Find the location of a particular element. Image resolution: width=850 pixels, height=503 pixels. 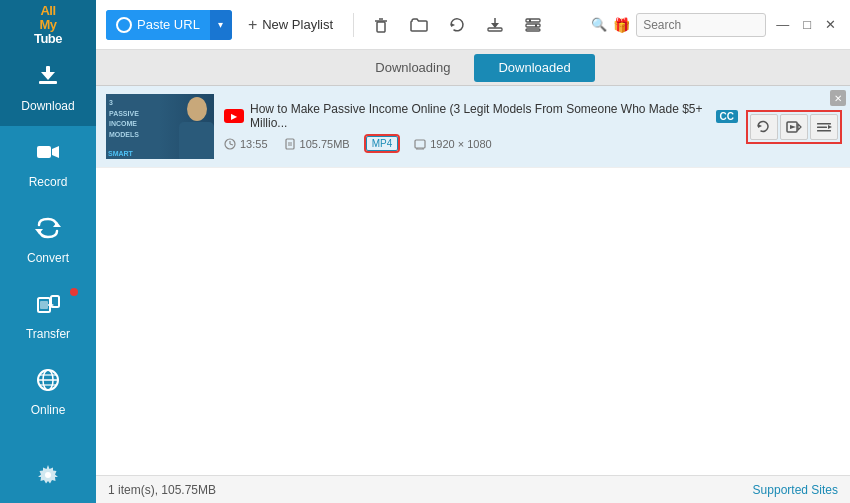

video-title: How to Make Passive Income Online (3 Leg… is located at coordinates (480, 116).